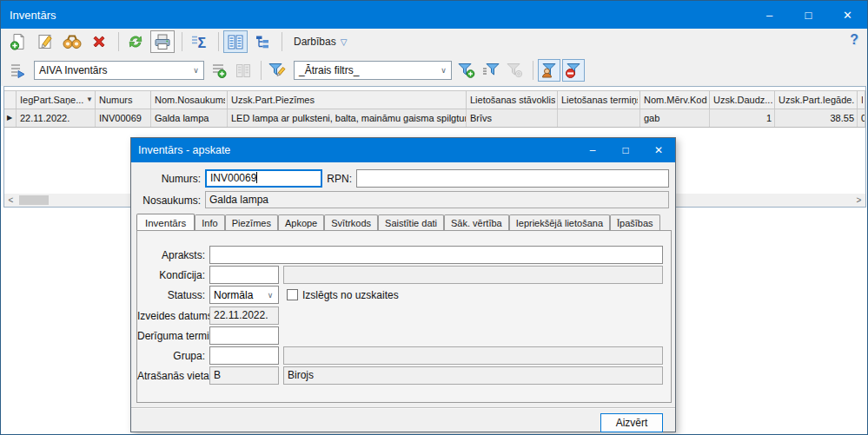  What do you see at coordinates (549, 70) in the screenshot?
I see `user-filter-button` at bounding box center [549, 70].